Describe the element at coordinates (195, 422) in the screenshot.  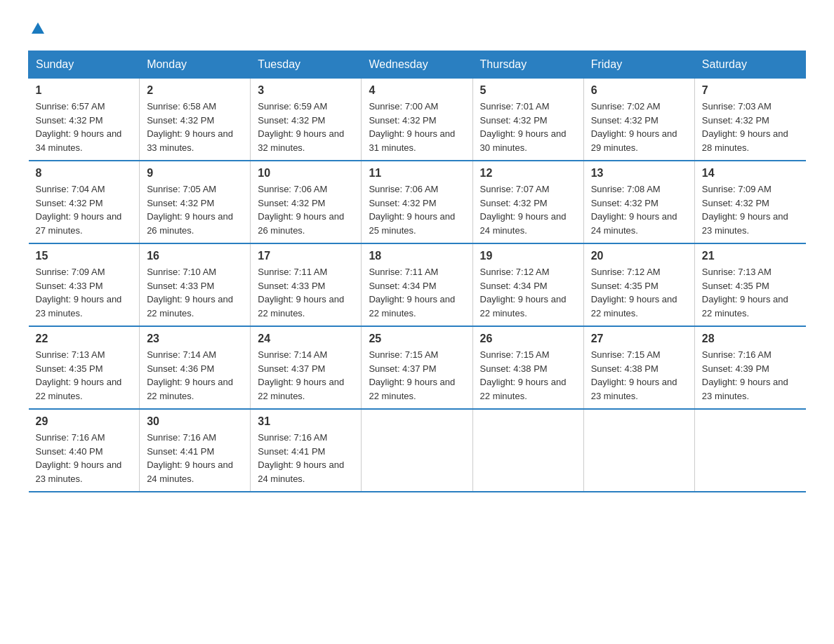
I see `day-number: 30` at that location.